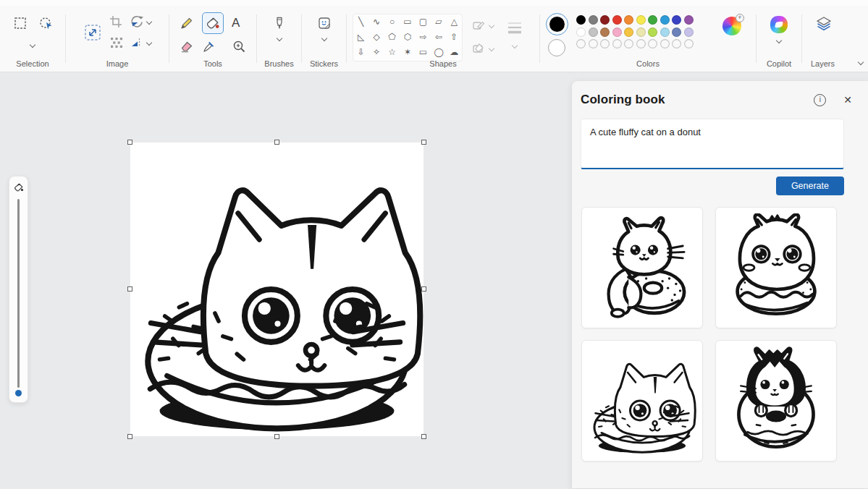 The height and width of the screenshot is (489, 868). I want to click on shape-hexagon-icon: ⬡, so click(407, 38).